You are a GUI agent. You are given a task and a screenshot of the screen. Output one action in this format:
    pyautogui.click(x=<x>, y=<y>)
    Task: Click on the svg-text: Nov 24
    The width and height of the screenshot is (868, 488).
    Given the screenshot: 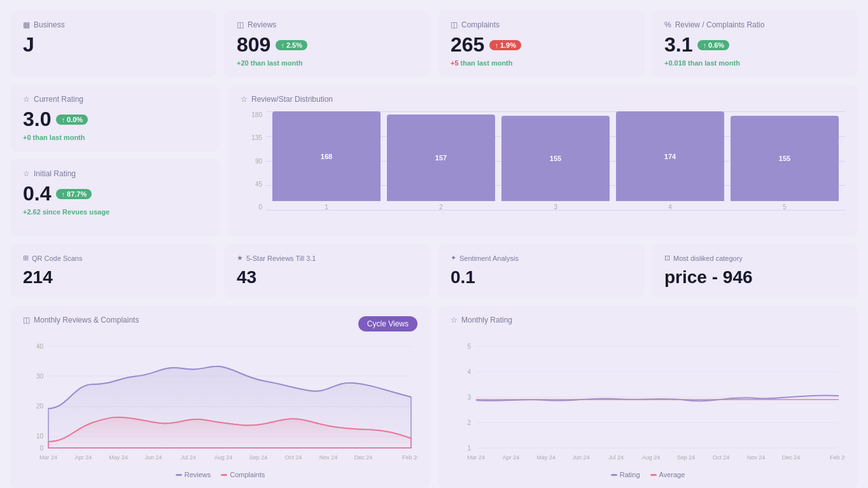 What is the action you would take?
    pyautogui.click(x=756, y=457)
    